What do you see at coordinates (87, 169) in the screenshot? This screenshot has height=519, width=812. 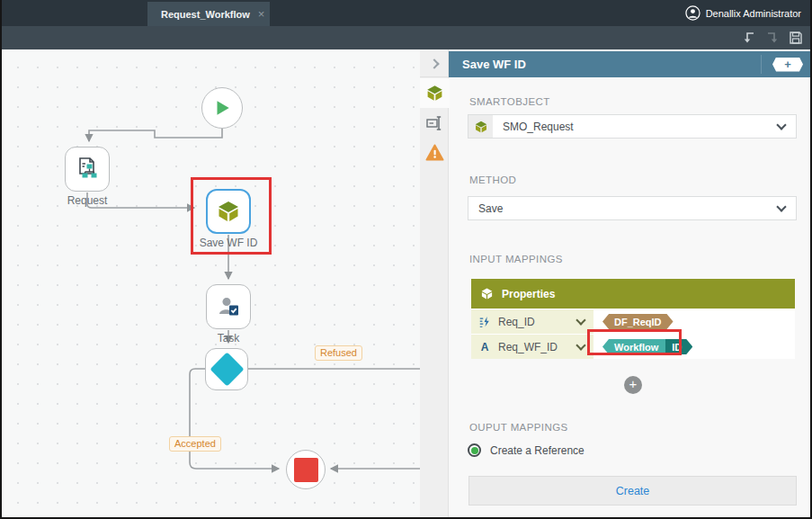 I see `request-node` at bounding box center [87, 169].